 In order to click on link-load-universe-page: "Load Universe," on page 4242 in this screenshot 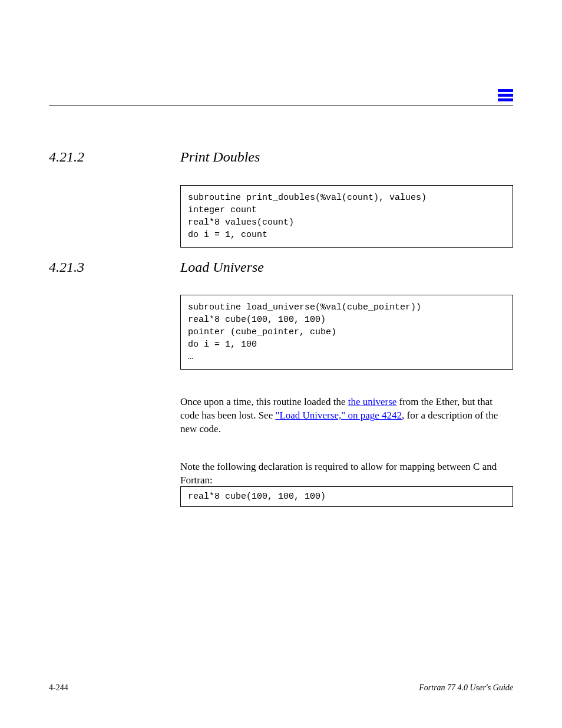, I will do `click(338, 415)`.